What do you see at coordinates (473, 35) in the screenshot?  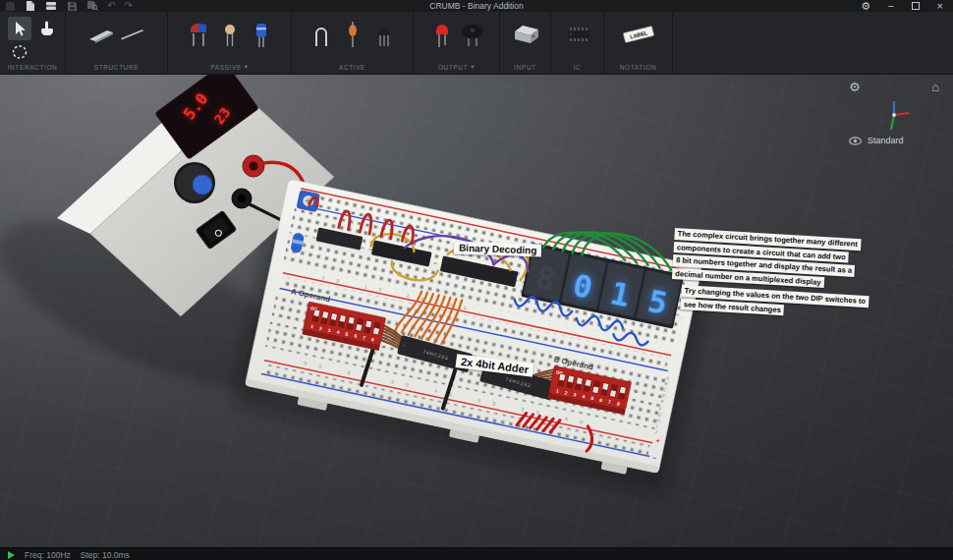 I see `buzzer-icon` at bounding box center [473, 35].